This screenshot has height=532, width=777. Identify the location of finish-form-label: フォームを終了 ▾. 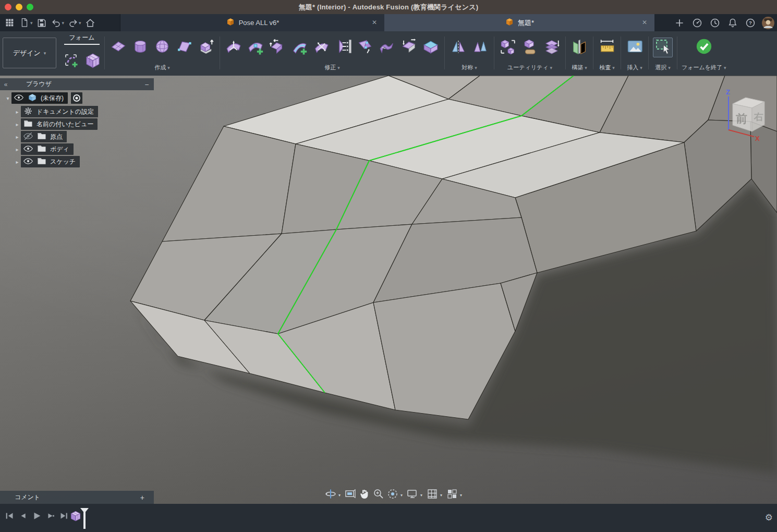
(704, 69).